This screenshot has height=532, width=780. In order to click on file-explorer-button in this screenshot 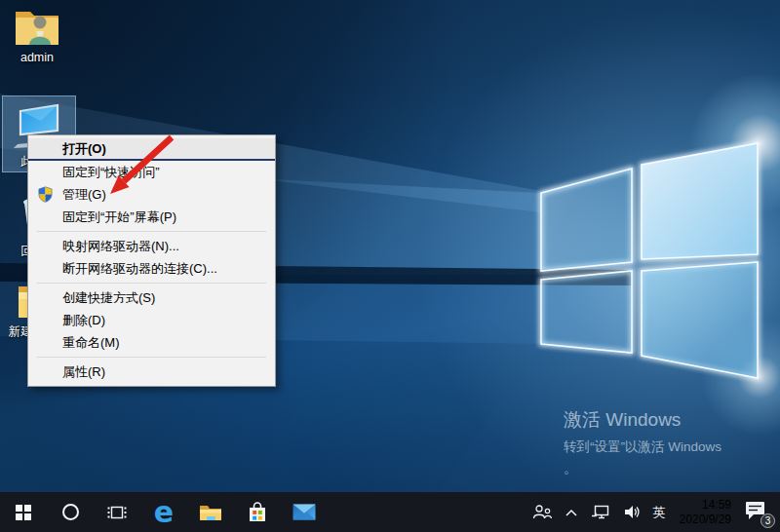, I will do `click(211, 513)`.